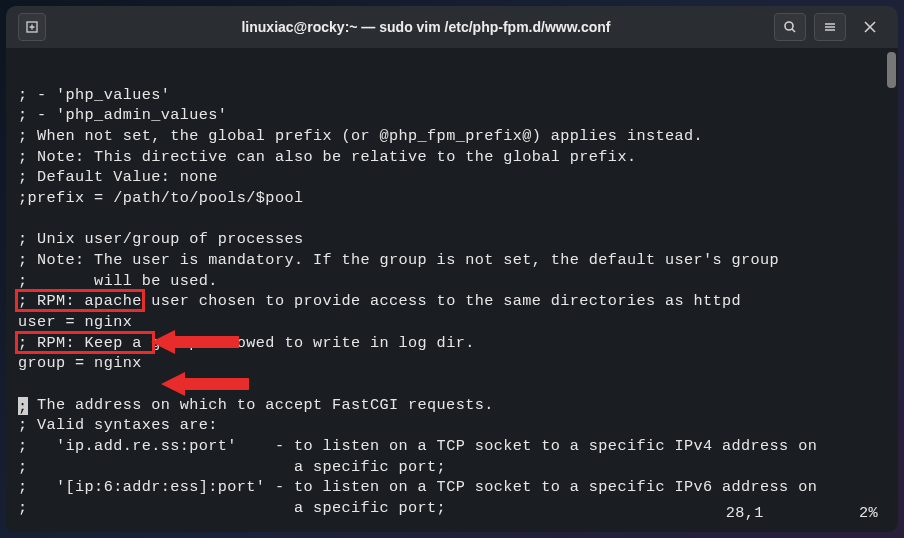 This screenshot has width=904, height=538. Describe the element at coordinates (745, 513) in the screenshot. I see `cursor-position: 28,1` at that location.